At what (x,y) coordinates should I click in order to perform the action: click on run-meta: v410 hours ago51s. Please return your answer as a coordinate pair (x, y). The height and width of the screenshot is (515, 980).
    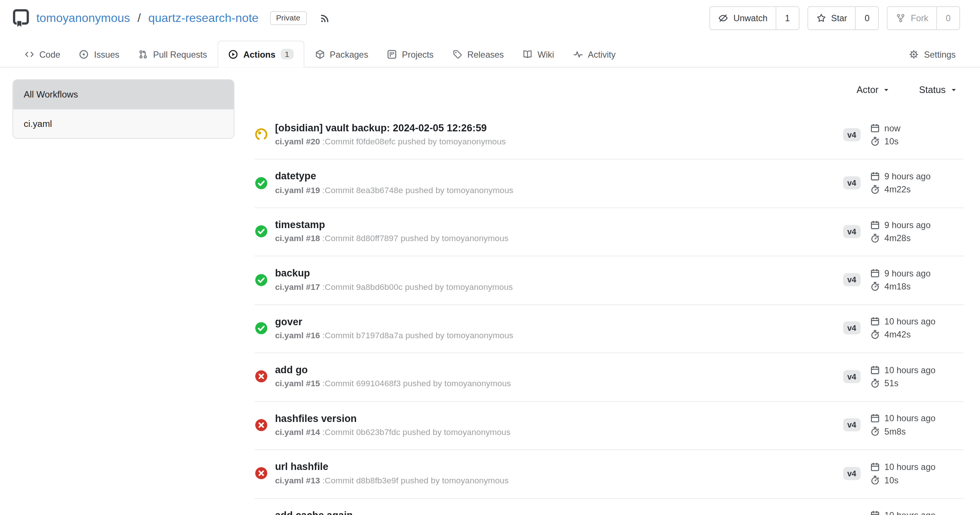
    Looking at the image, I should click on (903, 377).